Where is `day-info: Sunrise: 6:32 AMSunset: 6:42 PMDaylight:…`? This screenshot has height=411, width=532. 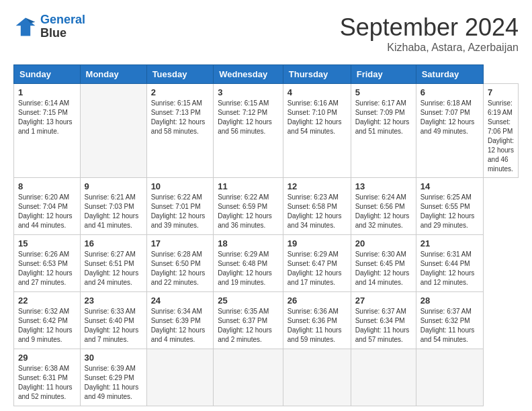 day-info: Sunrise: 6:32 AMSunset: 6:42 PMDaylight:… is located at coordinates (47, 326).